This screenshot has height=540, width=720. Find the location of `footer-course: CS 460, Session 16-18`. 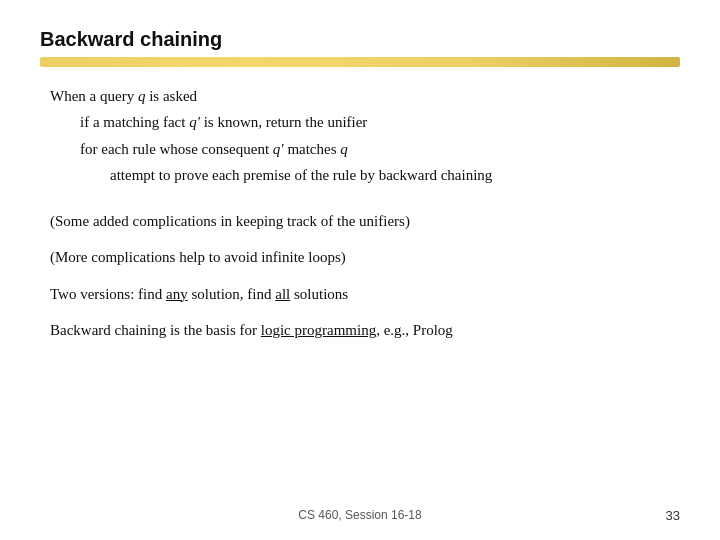

footer-course: CS 460, Session 16-18 is located at coordinates (360, 515).